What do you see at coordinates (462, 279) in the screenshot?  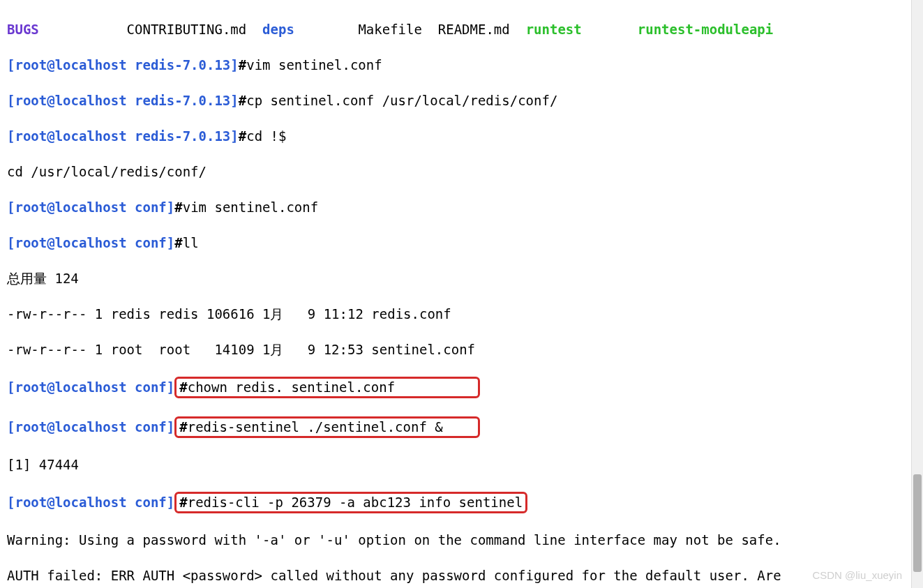 I see `ll-total: 总用量 124` at bounding box center [462, 279].